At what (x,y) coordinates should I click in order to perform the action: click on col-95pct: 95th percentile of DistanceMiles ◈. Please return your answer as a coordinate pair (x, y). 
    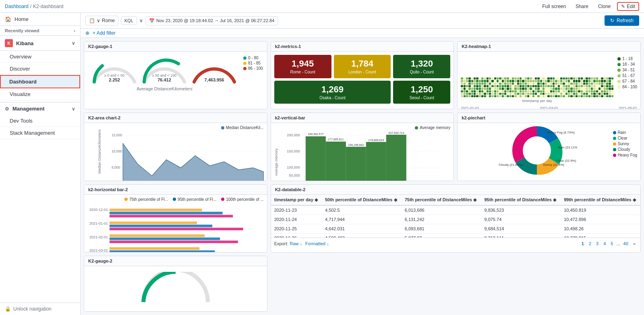
    Looking at the image, I should click on (521, 200).